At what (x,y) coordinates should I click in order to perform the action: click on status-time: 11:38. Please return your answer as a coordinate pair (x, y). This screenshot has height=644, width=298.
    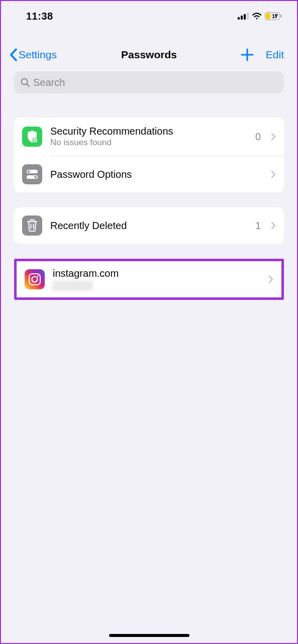
    Looking at the image, I should click on (40, 16).